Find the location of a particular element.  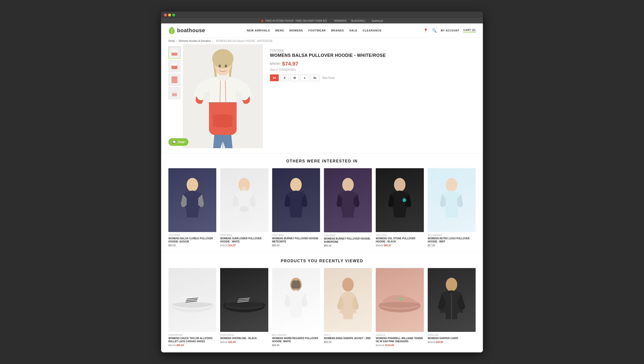

rv-product-2: CONVERSE WOMENS SHORELINE - BLACK $60.00… is located at coordinates (244, 307).